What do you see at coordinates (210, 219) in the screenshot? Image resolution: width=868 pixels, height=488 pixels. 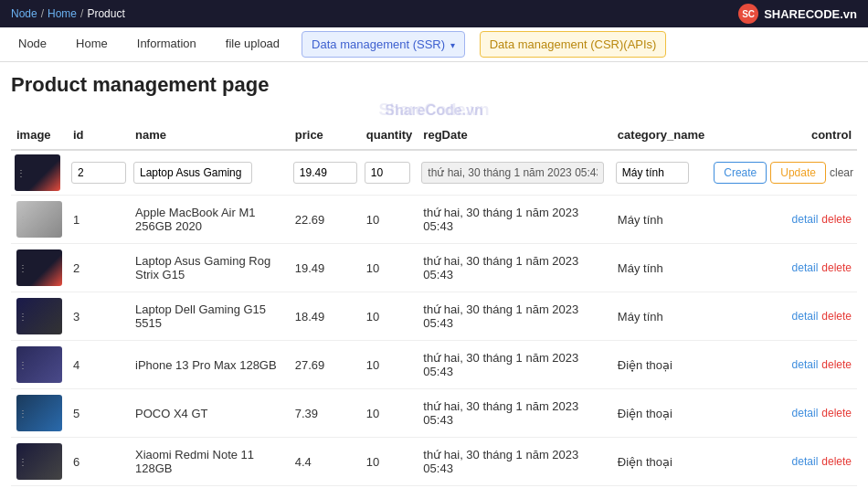 I see `product-name: Apple MacBook Air M1 256GB 2020` at bounding box center [210, 219].